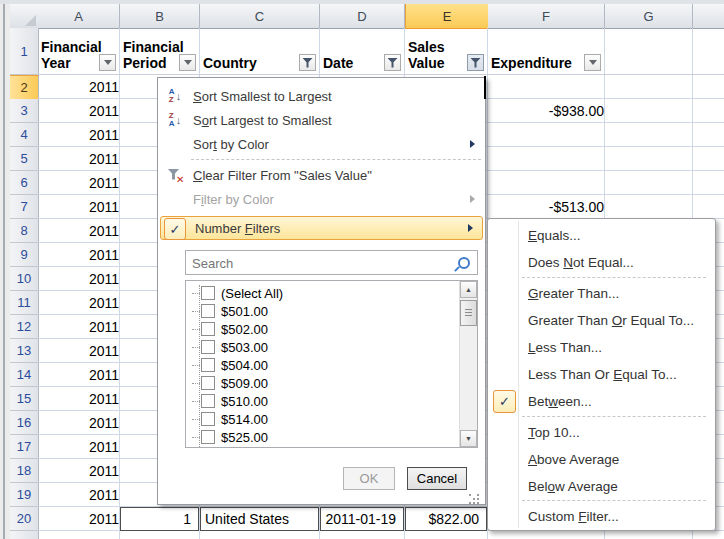  I want to click on filter-value-item-50400: $504.00, so click(230, 365).